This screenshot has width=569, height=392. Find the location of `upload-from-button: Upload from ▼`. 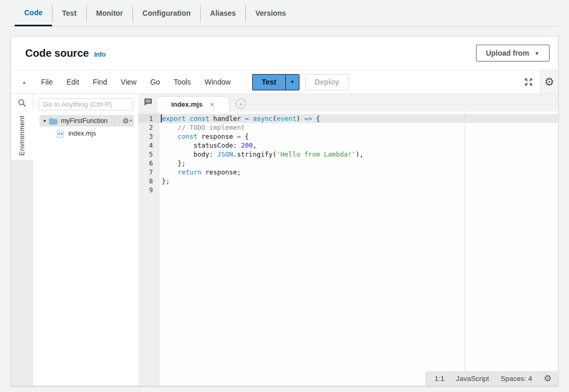

upload-from-button: Upload from ▼ is located at coordinates (513, 53).